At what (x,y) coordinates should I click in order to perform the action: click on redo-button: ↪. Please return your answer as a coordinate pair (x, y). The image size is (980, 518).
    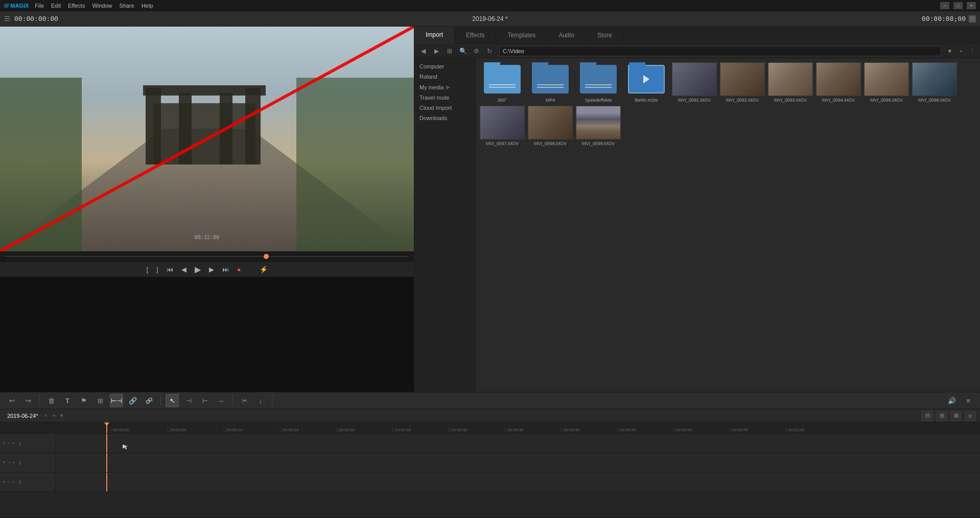
    Looking at the image, I should click on (28, 401).